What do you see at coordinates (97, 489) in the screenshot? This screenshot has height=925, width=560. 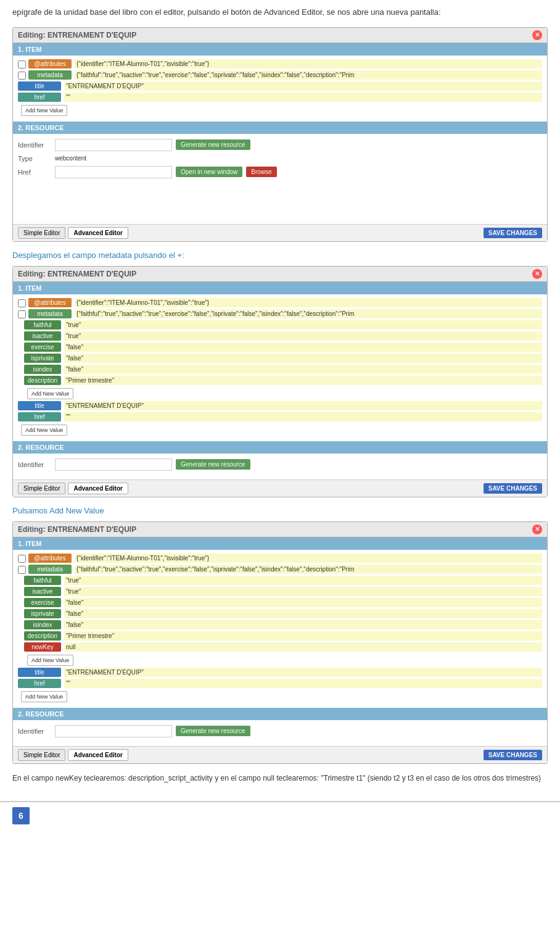 I see `advanced-editor-btn-2: Advanced Editor` at bounding box center [97, 489].